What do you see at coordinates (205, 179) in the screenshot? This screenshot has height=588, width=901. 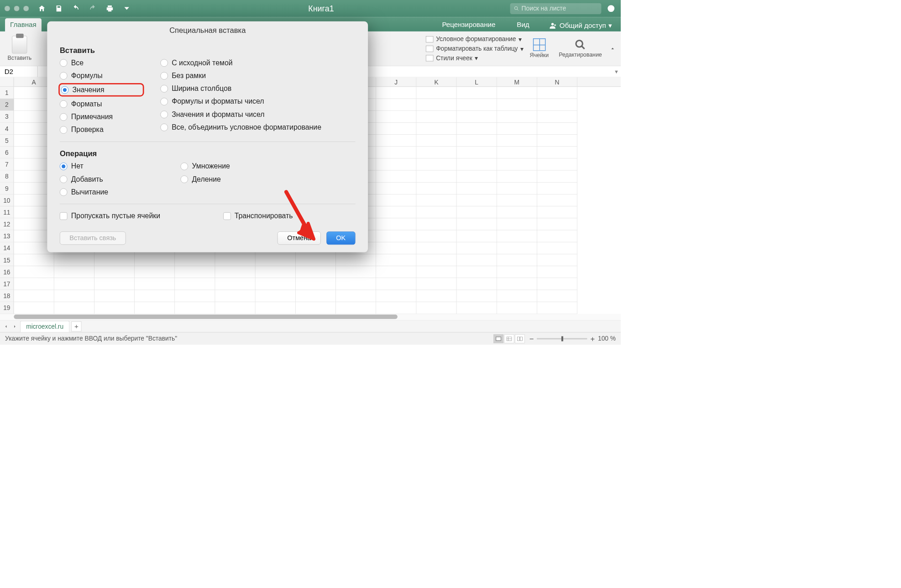 I see `radio-option: Деление` at bounding box center [205, 179].